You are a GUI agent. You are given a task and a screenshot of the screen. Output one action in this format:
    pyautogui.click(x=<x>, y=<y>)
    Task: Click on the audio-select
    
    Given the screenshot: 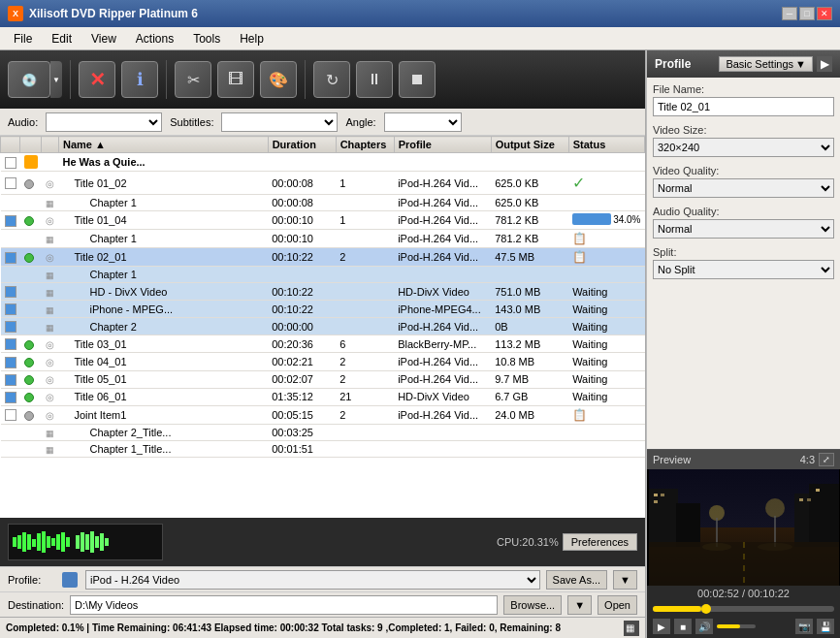 What is the action you would take?
    pyautogui.click(x=104, y=122)
    